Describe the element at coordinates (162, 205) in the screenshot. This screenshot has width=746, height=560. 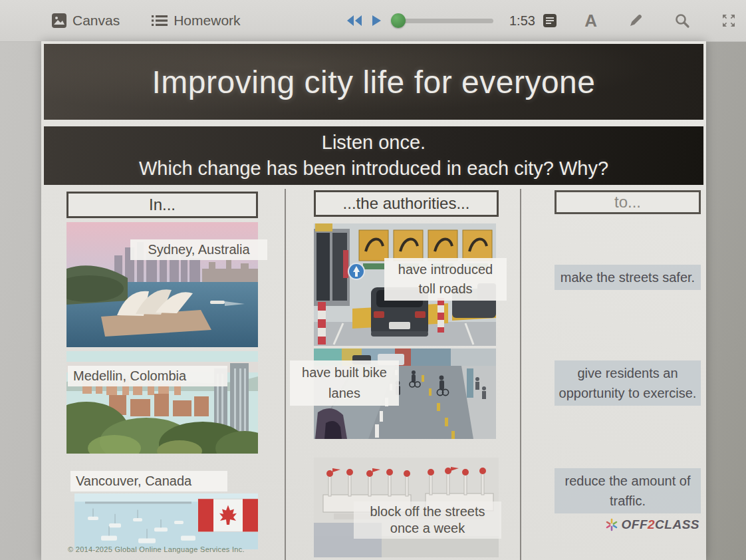
I see `column-header-in: In...` at that location.